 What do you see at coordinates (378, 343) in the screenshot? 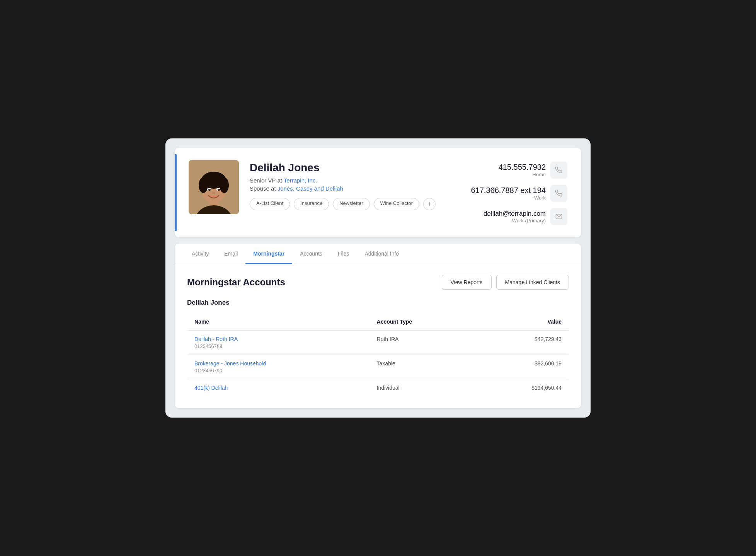
I see `table-row: Delilah - Roth IRA0123456789Roth IRA$42,…` at bounding box center [378, 343].